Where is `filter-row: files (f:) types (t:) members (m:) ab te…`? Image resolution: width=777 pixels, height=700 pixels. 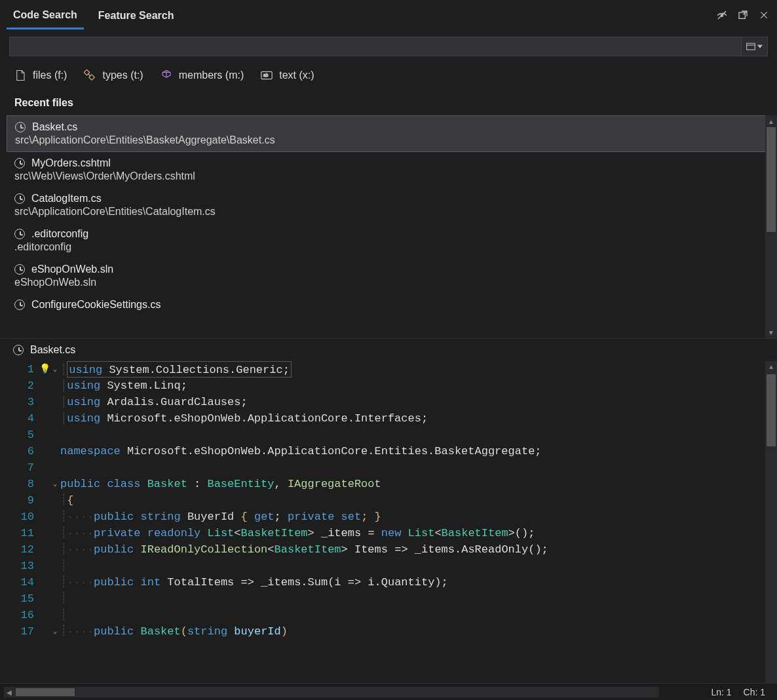
filter-row: files (f:) types (t:) members (m:) ab te… is located at coordinates (389, 75).